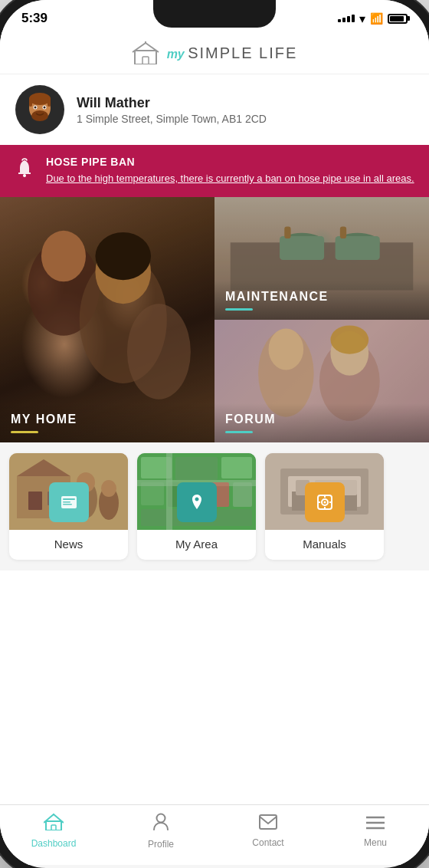  Describe the element at coordinates (69, 544) in the screenshot. I see `news-label: News` at that location.